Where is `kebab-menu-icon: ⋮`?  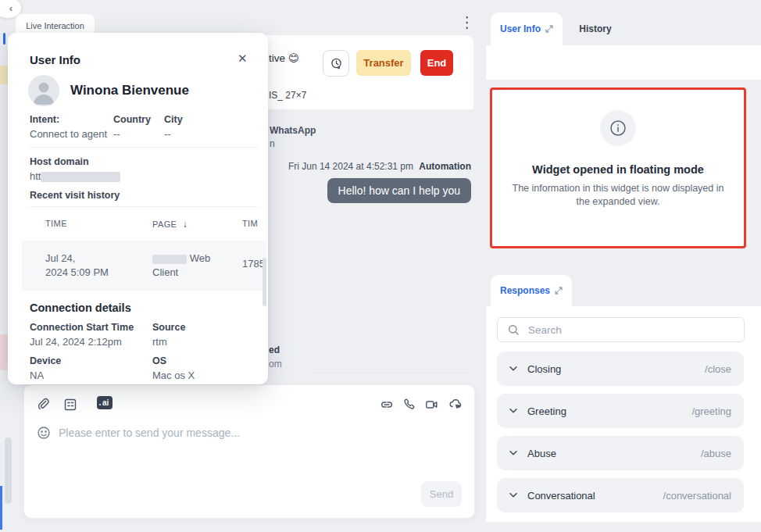
kebab-menu-icon: ⋮ is located at coordinates (467, 23).